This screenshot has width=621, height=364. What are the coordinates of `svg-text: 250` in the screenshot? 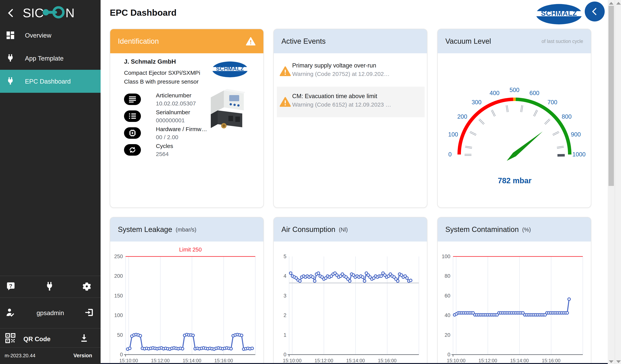 It's located at (119, 256).